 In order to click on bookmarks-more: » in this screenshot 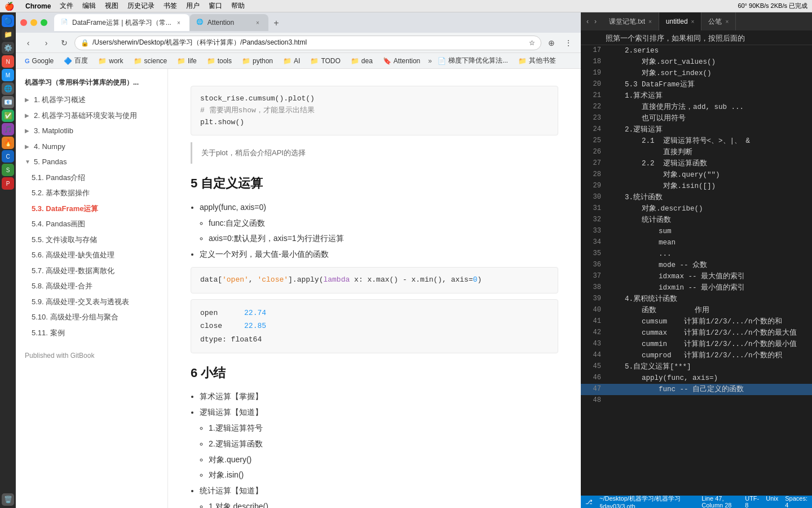, I will do `click(430, 61)`.